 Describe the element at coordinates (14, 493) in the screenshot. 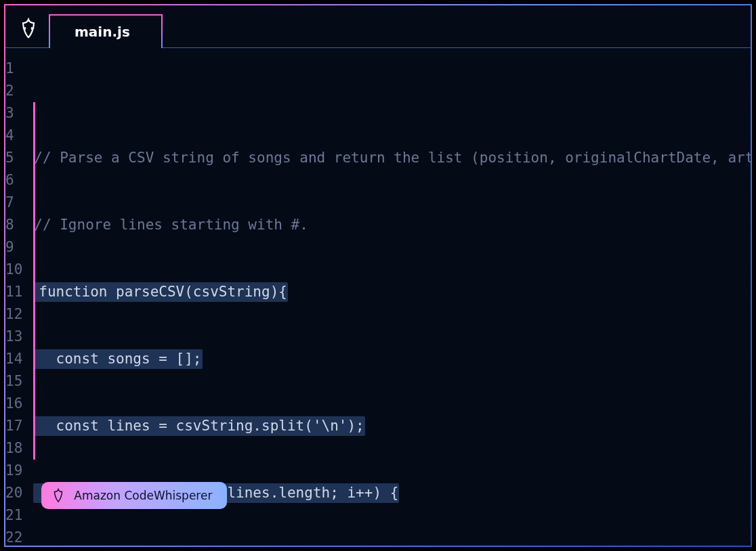

I see `line-number: 20` at that location.